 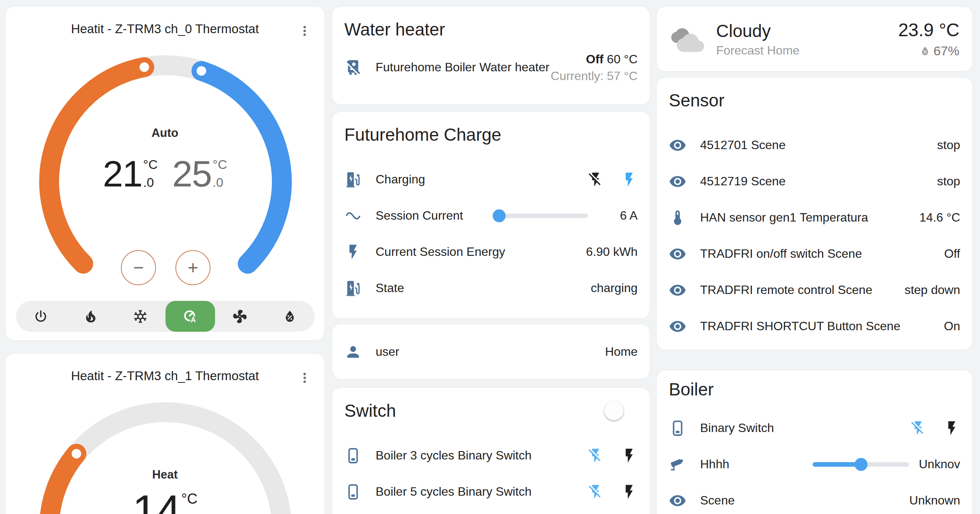 I want to click on entity-name: Current Session Energy, so click(x=481, y=252).